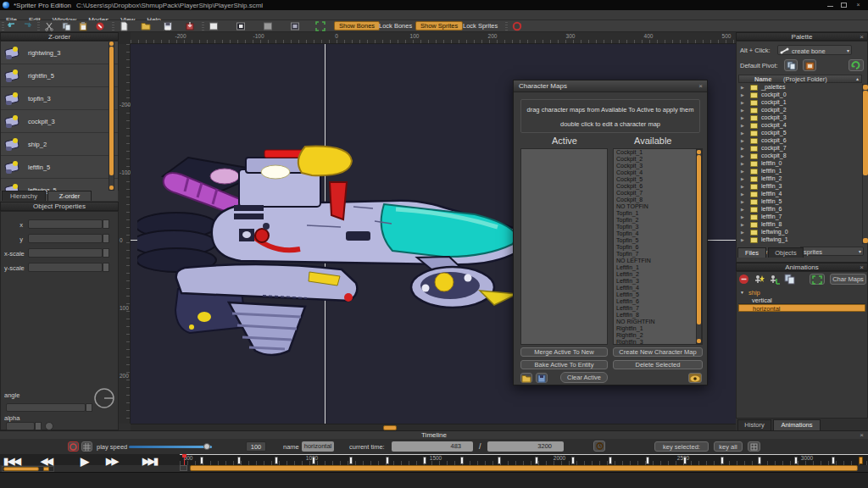  What do you see at coordinates (59, 115) in the screenshot?
I see `zorder-list: rightwing_3 rightfin_5 topfin_3 cockpit_…` at bounding box center [59, 115].